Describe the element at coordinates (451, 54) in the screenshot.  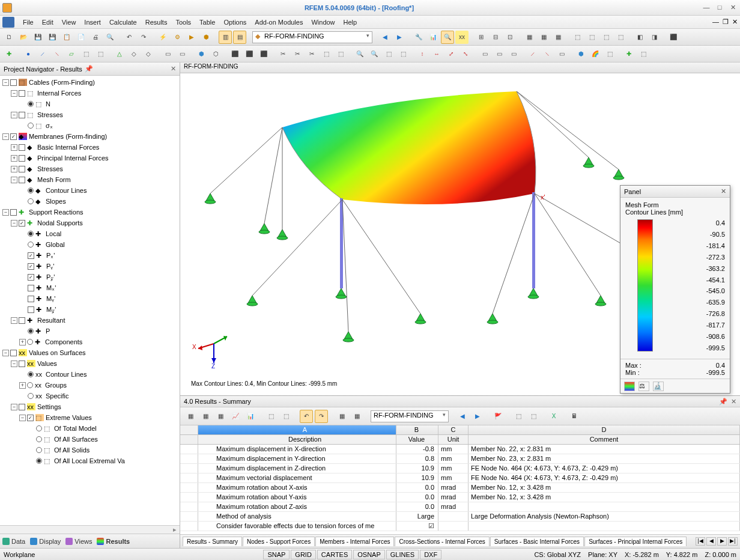
I see `t2-29-icon: ⤢` at that location.